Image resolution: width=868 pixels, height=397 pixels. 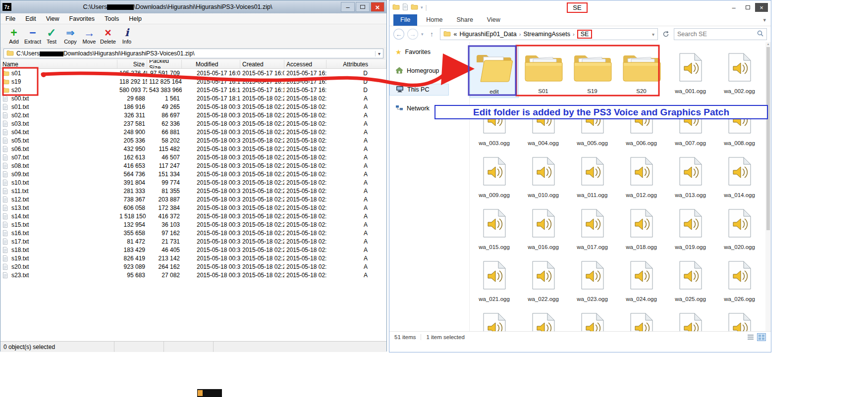 What do you see at coordinates (193, 157) in the screenshot?
I see `file-row: s07.txt162 61346 5072015-05-18 00:322015…` at bounding box center [193, 157].